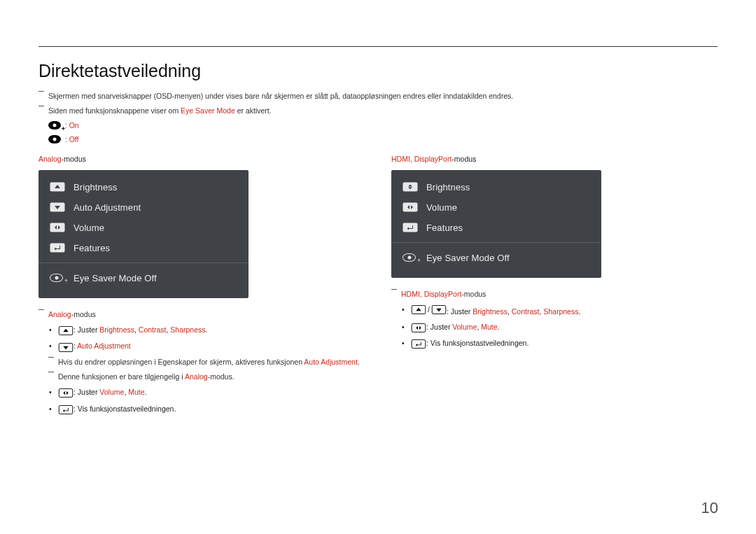  What do you see at coordinates (55, 139) in the screenshot?
I see `eye-icon` at bounding box center [55, 139].